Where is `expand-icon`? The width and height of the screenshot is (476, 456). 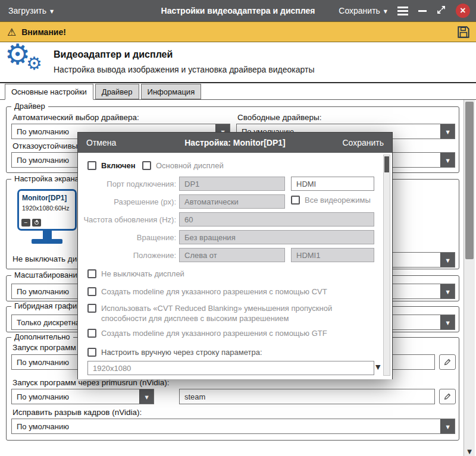
expand-icon is located at coordinates (441, 10).